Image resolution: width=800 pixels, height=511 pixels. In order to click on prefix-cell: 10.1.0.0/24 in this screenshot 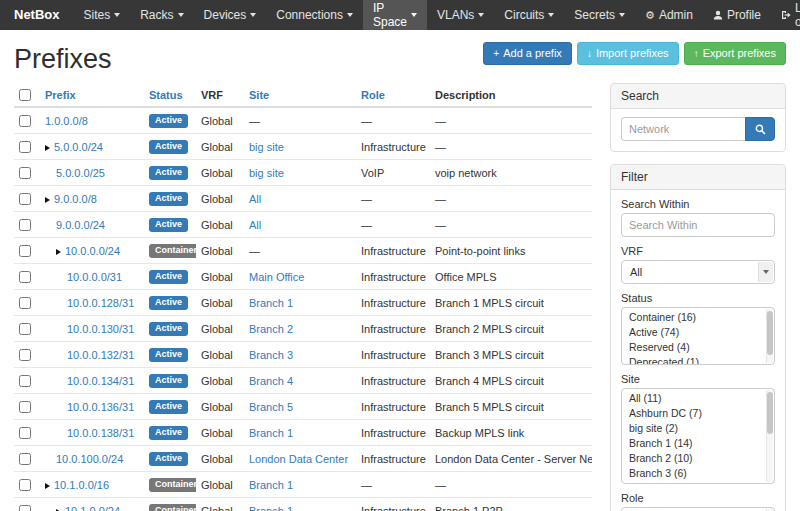, I will do `click(92, 504)`.